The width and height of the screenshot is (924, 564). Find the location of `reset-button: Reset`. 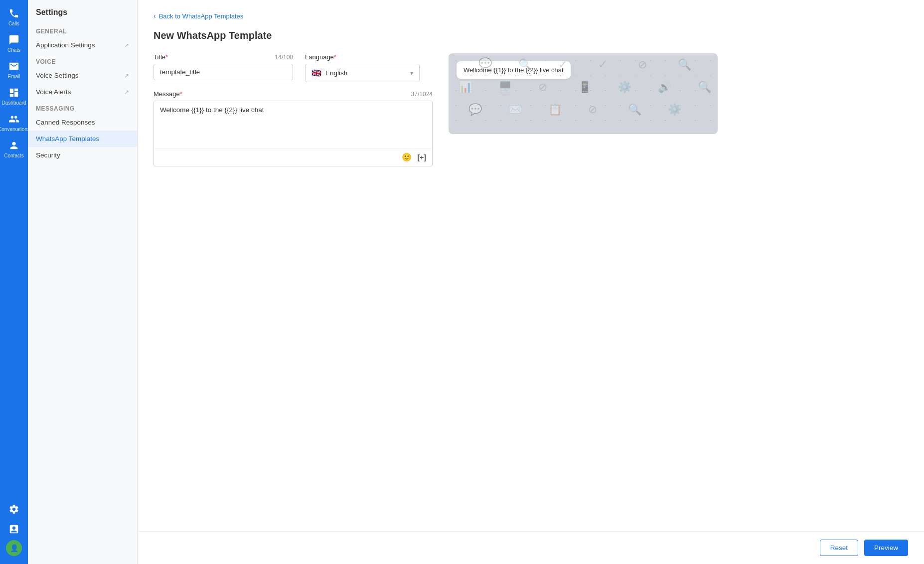

reset-button: Reset is located at coordinates (839, 548).